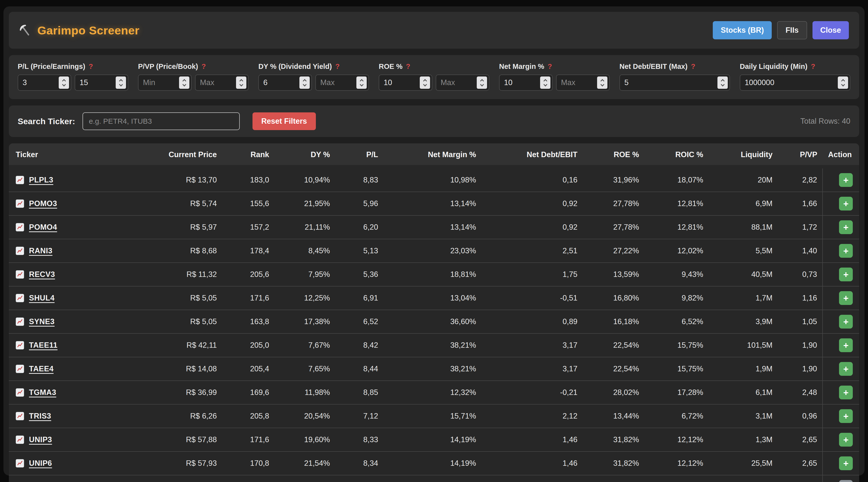  Describe the element at coordinates (40, 416) in the screenshot. I see `ticker-link: TRIS3` at that location.